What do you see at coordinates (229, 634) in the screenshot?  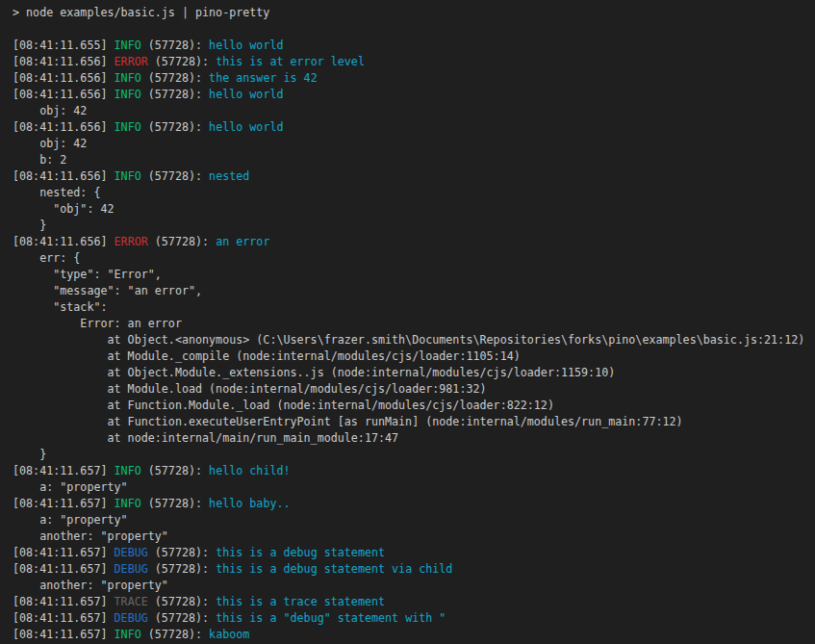 I see `log-message: kaboom` at bounding box center [229, 634].